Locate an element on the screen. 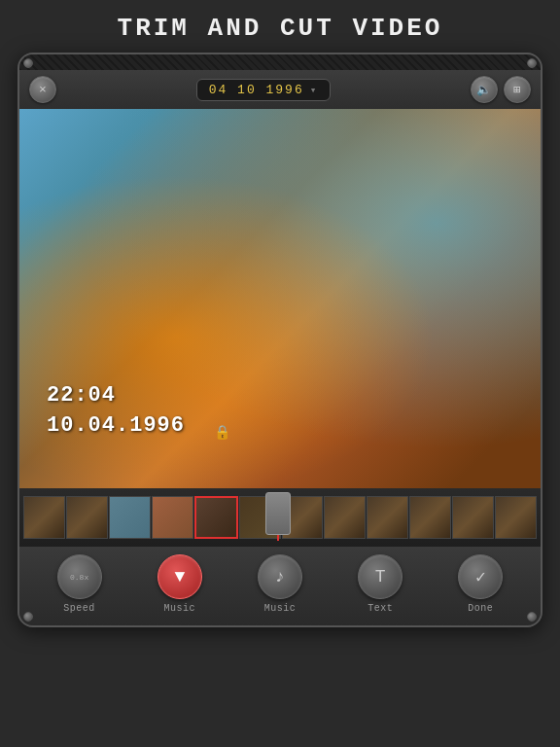  cut-marker is located at coordinates (278, 516).